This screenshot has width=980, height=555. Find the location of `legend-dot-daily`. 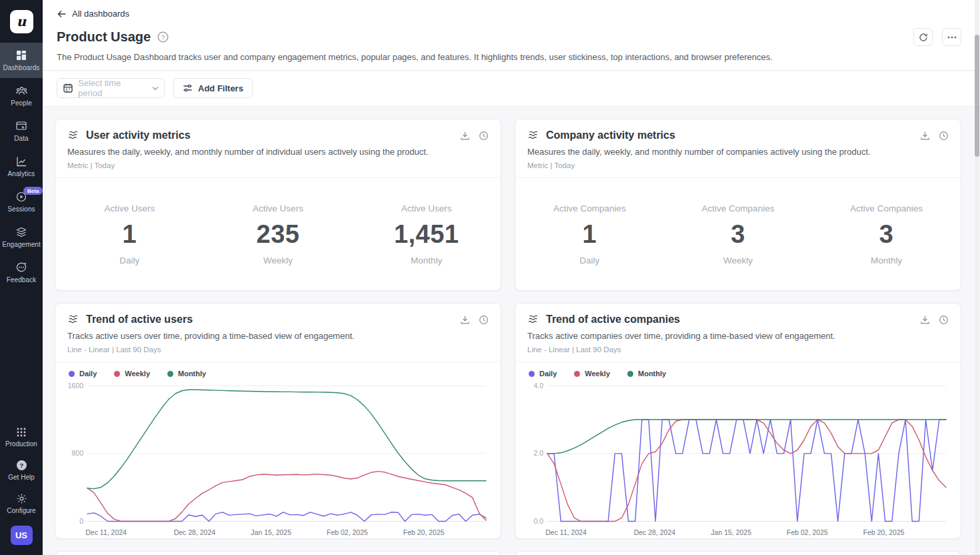

legend-dot-daily is located at coordinates (72, 374).